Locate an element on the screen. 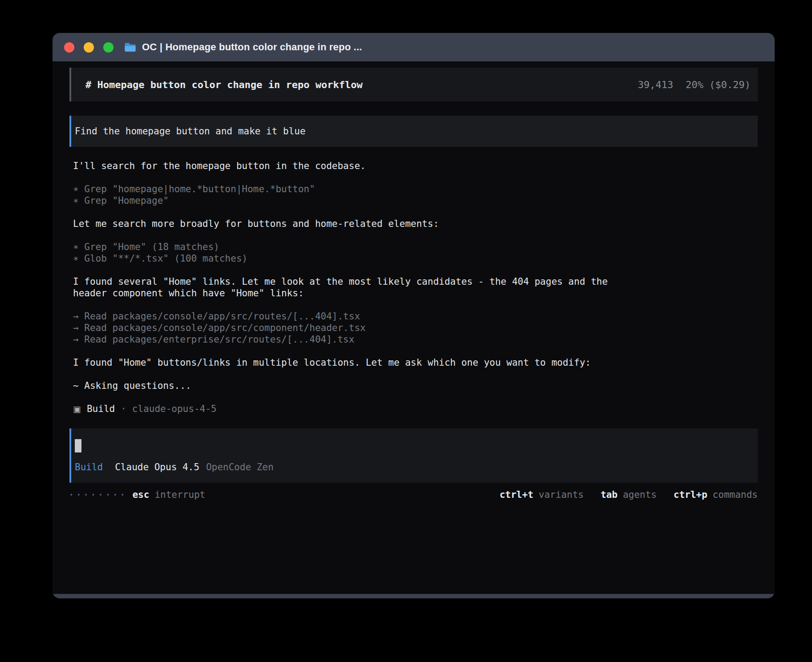 The image size is (812, 662). folder-icon is located at coordinates (130, 47).